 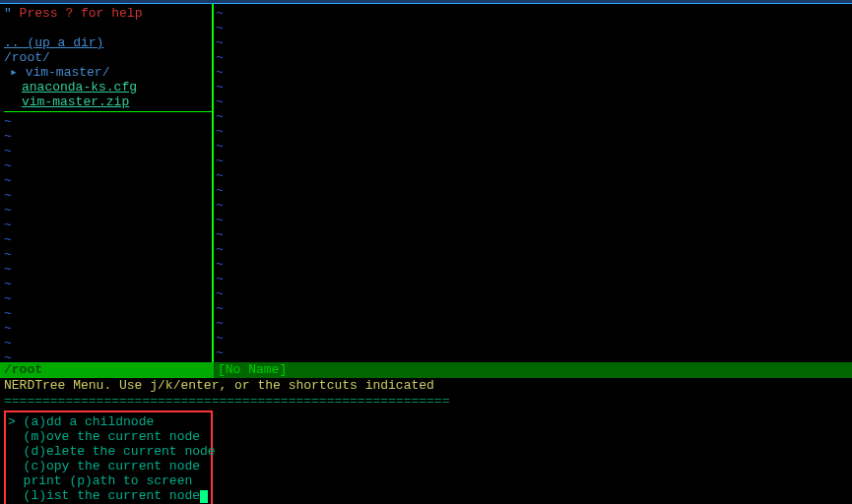 I want to click on root-path: /root/, so click(x=108, y=57).